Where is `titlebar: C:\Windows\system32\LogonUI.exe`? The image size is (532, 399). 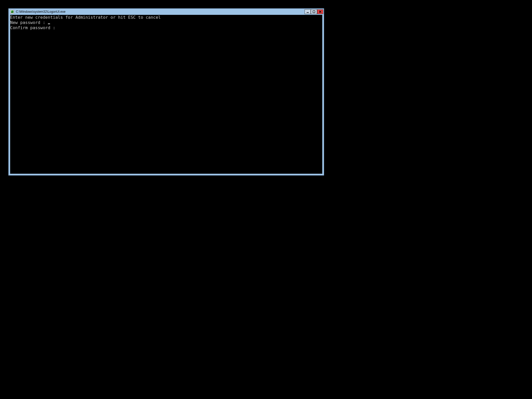
titlebar: C:\Windows\system32\LogonUI.exe is located at coordinates (166, 12).